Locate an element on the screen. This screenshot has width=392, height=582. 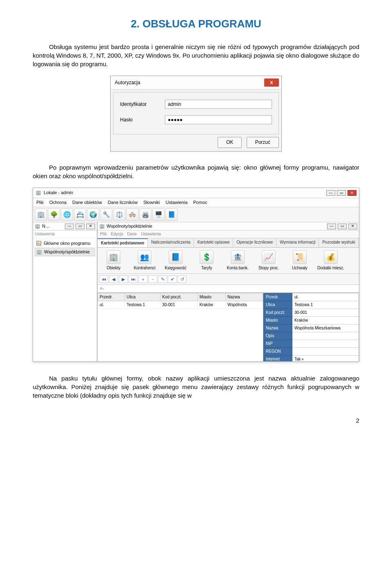
child-menu-item: Dane is located at coordinates (132, 234).